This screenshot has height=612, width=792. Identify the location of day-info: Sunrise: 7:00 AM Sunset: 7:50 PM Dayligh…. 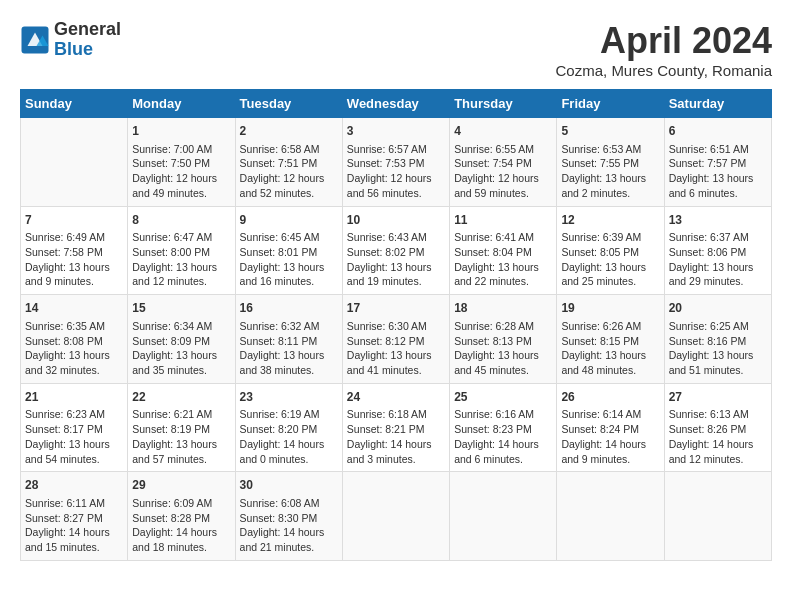
(181, 172).